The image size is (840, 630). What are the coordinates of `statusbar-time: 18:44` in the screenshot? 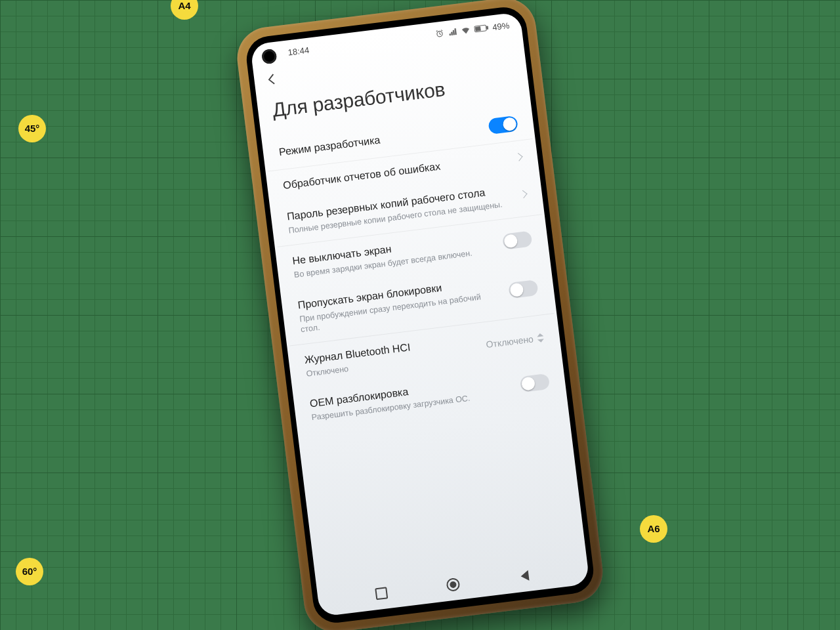 It's located at (299, 51).